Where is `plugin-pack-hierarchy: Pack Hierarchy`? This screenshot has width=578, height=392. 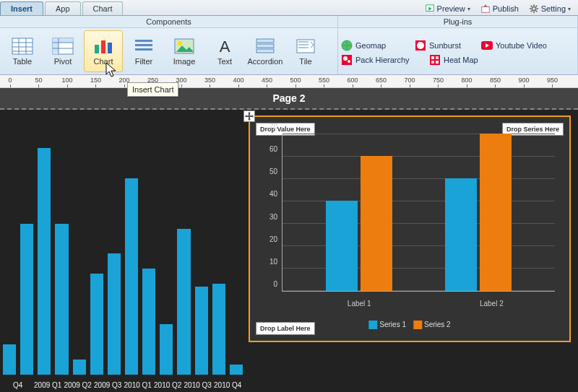 plugin-pack-hierarchy: Pack Hierarchy is located at coordinates (381, 60).